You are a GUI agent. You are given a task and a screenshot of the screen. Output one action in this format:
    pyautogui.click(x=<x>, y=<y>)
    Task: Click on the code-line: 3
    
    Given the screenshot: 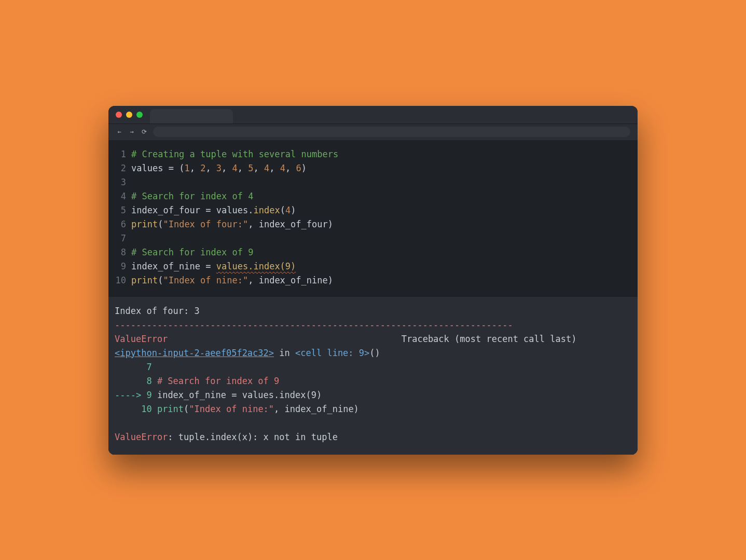 What is the action you would take?
    pyautogui.click(x=373, y=183)
    